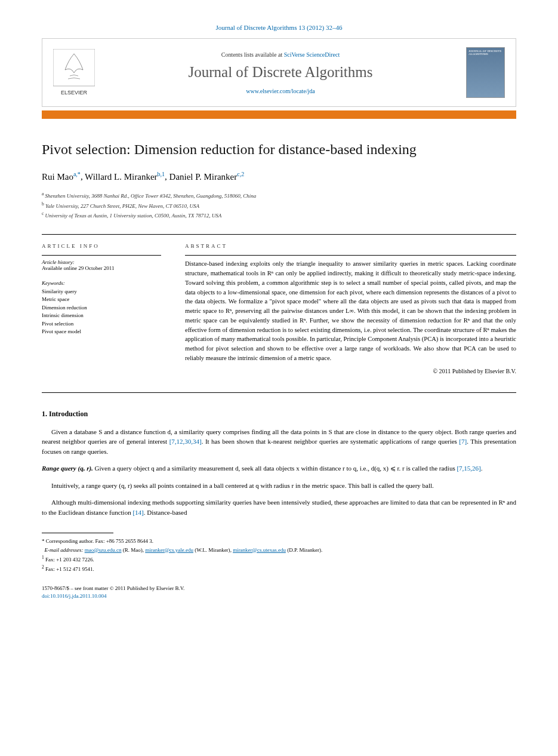 The image size is (558, 756). What do you see at coordinates (279, 149) in the screenshot?
I see `article-title: Pivot selection: Dimension reduction for…` at bounding box center [279, 149].